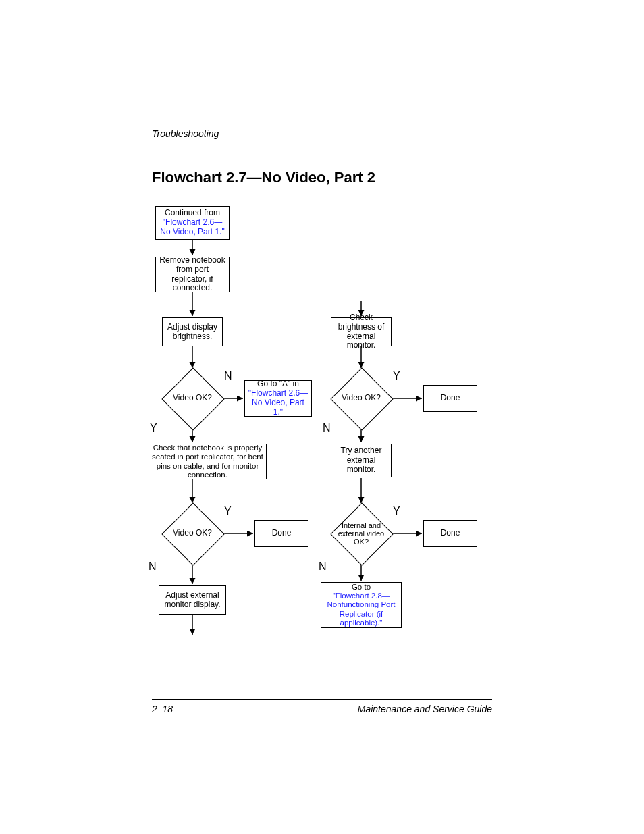  What do you see at coordinates (192, 600) in the screenshot?
I see `text: Adjust external monitor display.` at bounding box center [192, 600].